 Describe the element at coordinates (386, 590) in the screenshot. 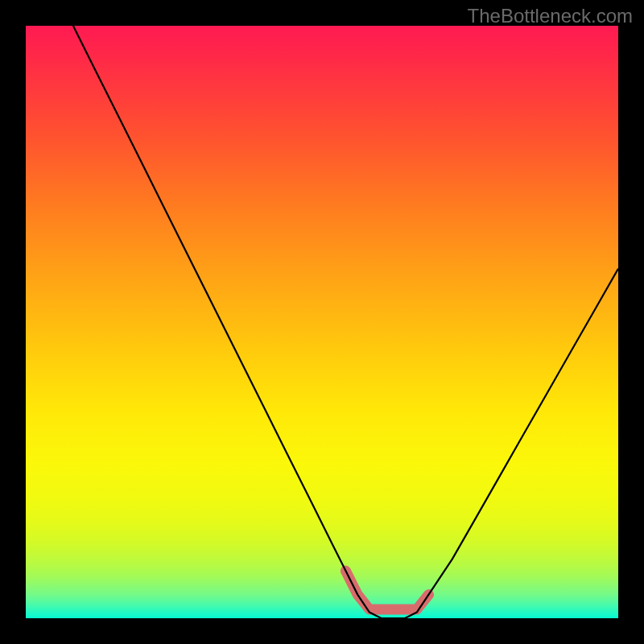

I see `optimal-zone-marker` at that location.